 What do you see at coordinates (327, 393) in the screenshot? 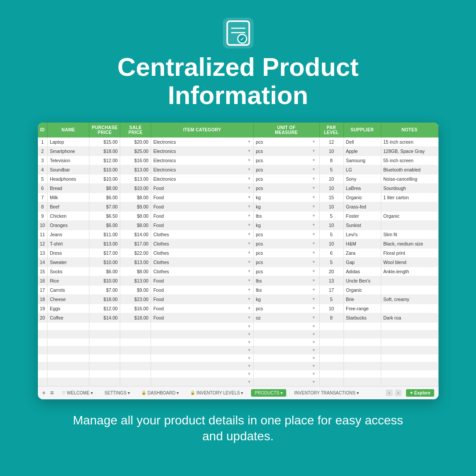
I see `tab-inventory-transactions: INVENTORY TRANSACTIONS ▾` at bounding box center [327, 393].